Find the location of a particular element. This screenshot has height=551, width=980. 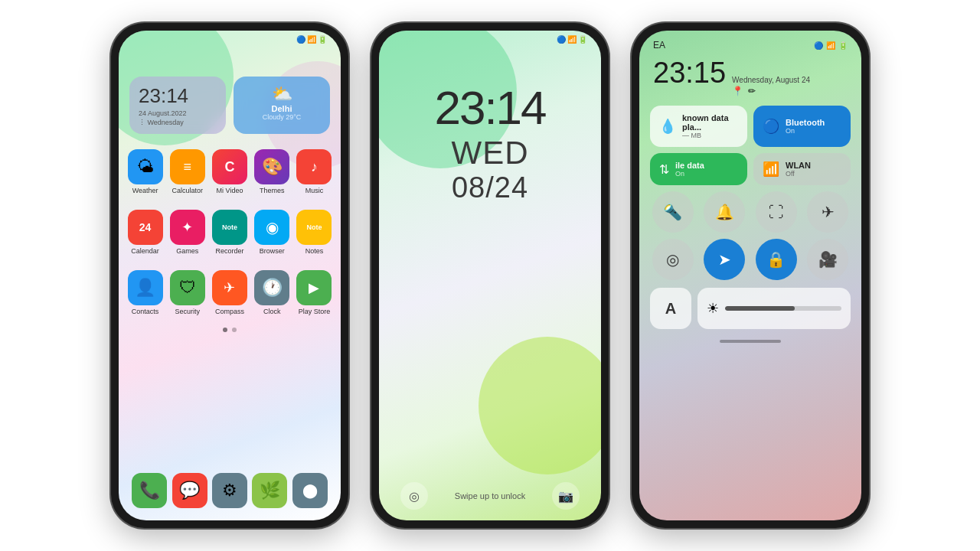

clock-day: ⋮ Wednesday is located at coordinates (178, 122).